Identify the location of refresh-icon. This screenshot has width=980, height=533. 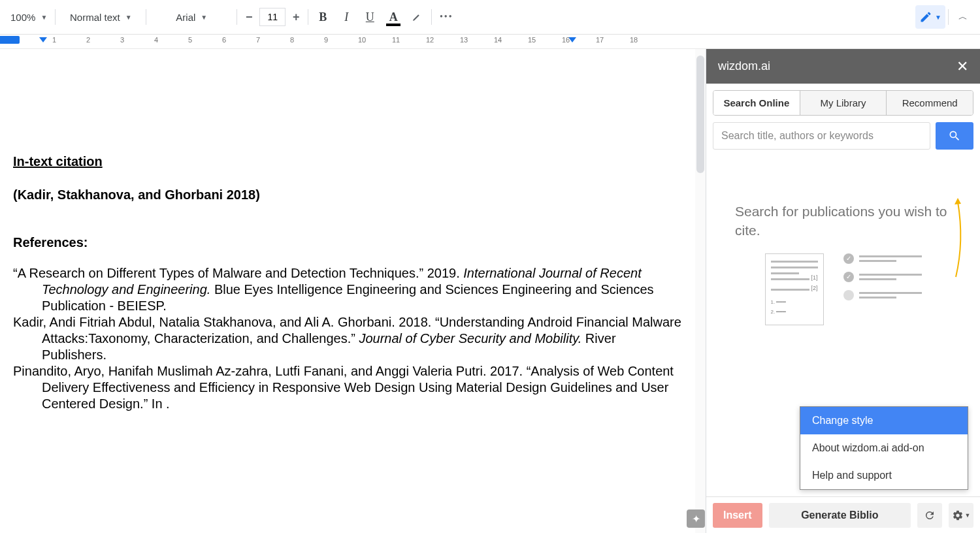
(930, 515).